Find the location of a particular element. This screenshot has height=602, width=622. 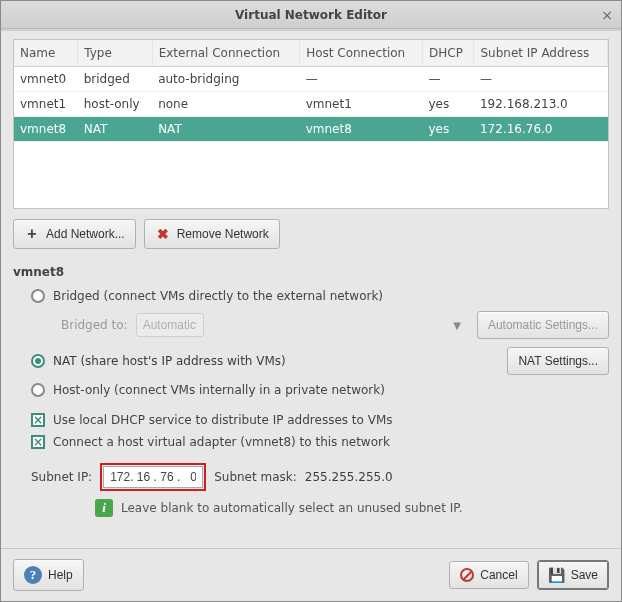

save-icon: 💾 is located at coordinates (556, 575).